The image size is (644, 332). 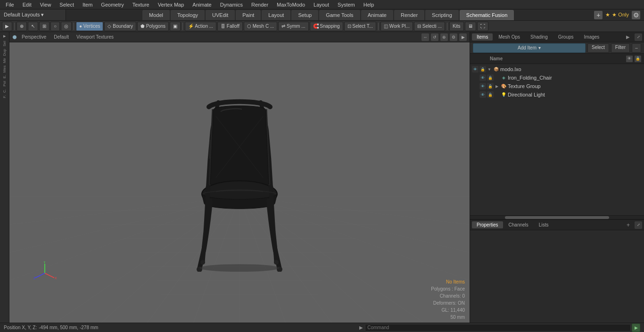 What do you see at coordinates (444, 37) in the screenshot?
I see `zoom-btn: ⊕` at bounding box center [444, 37].